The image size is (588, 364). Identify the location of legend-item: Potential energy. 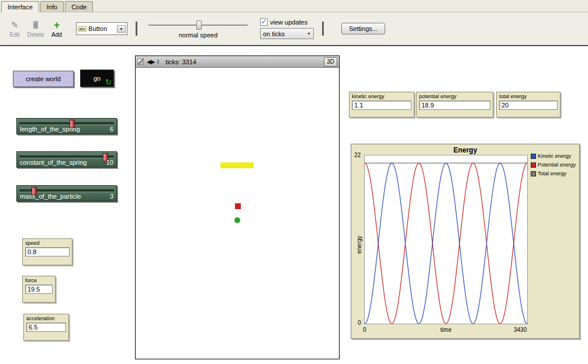
(553, 165).